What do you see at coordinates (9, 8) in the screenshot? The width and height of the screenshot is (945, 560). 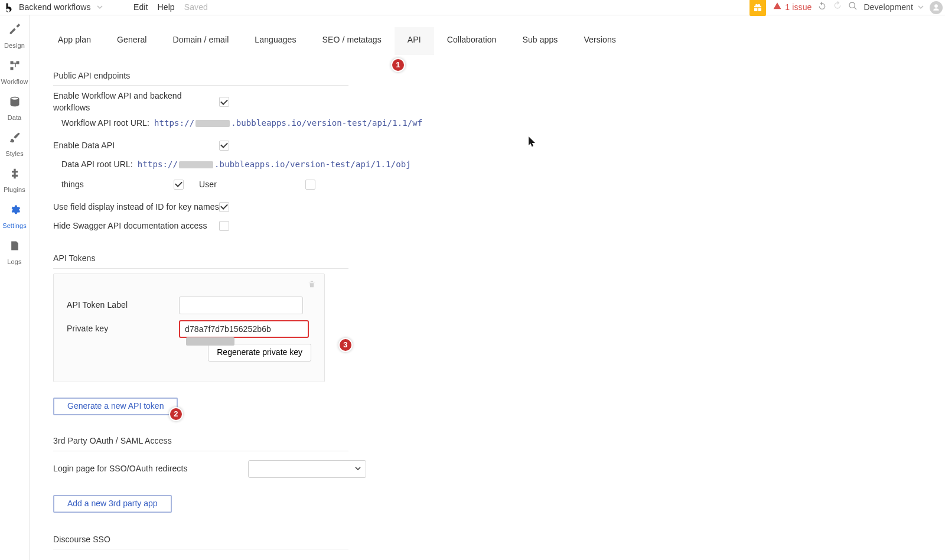 I see `bubble-logo-icon` at bounding box center [9, 8].